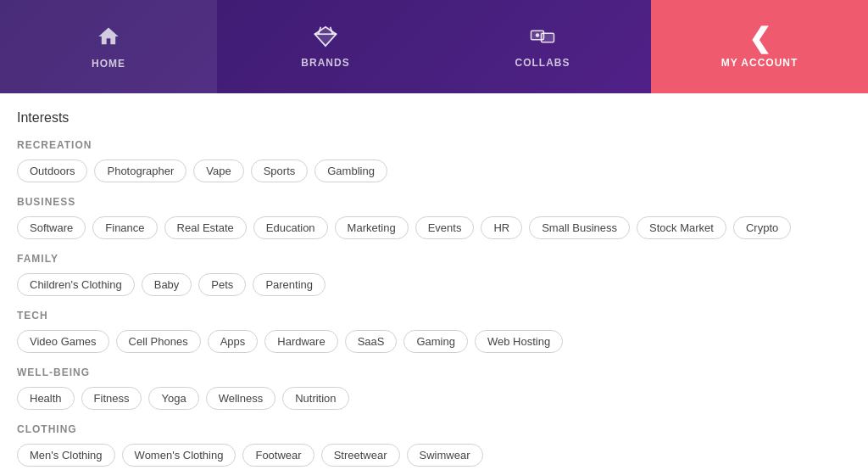 The width and height of the screenshot is (868, 470). Describe the element at coordinates (159, 341) in the screenshot. I see `tag: Cell Phones` at that location.